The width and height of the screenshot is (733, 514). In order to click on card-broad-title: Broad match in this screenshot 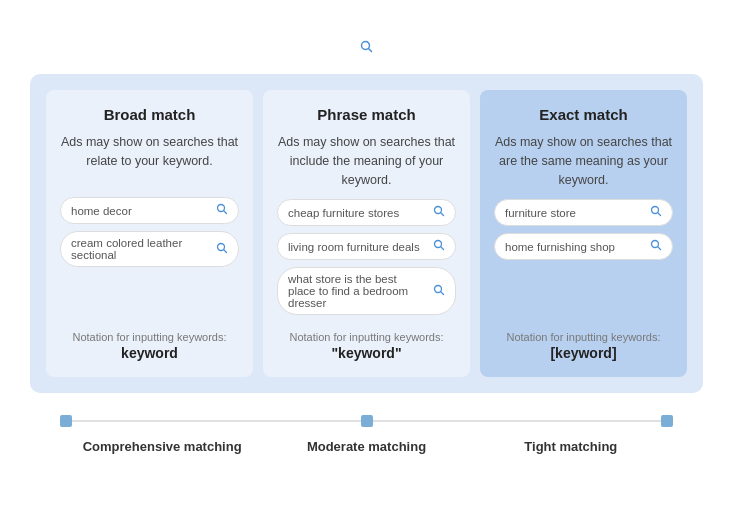, I will do `click(150, 114)`.